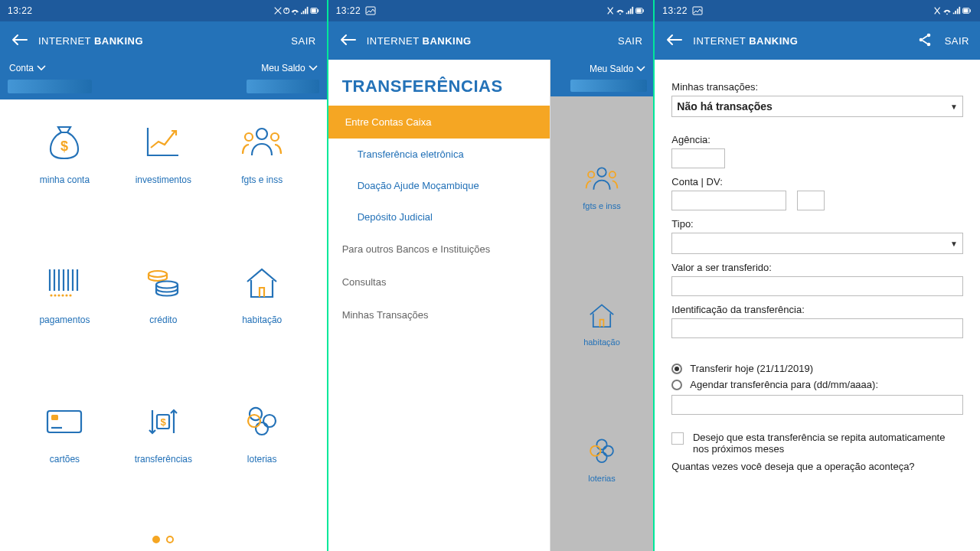 This screenshot has height=551, width=980. What do you see at coordinates (818, 405) in the screenshot?
I see `input-data-agendamento` at bounding box center [818, 405].